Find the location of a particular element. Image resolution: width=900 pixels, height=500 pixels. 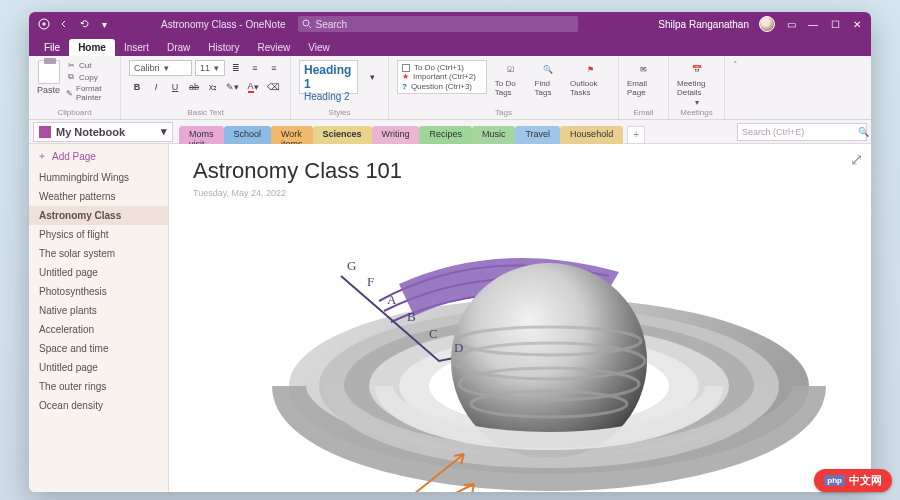

styles-gallery: Heading 1 Heading 2 is located at coordinates (328, 77).